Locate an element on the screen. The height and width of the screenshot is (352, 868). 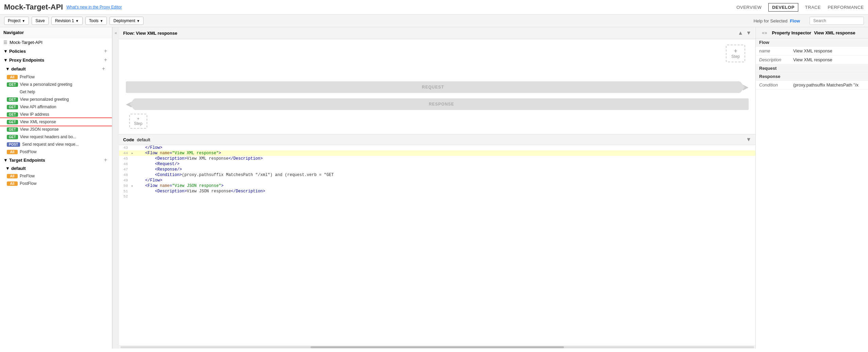
flow-item-api-affirmation: GET View API affirmation is located at coordinates (56, 107).